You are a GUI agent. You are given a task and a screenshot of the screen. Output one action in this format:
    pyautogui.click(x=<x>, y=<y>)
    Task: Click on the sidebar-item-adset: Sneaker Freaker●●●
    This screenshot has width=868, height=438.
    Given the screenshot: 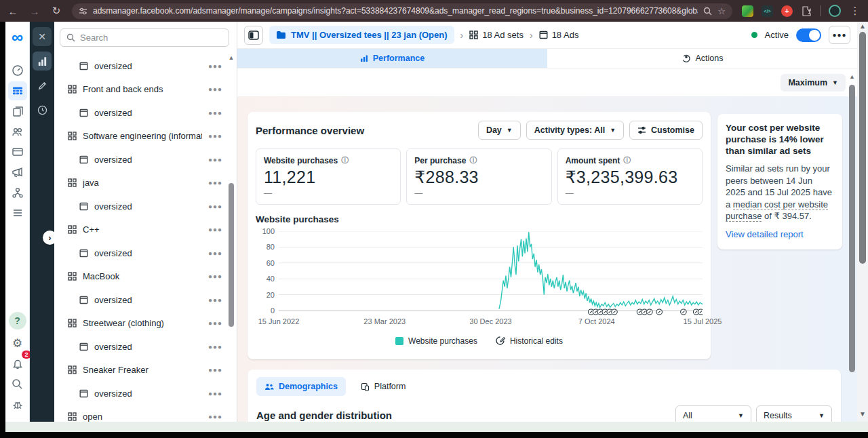 What is the action you would take?
    pyautogui.click(x=141, y=370)
    